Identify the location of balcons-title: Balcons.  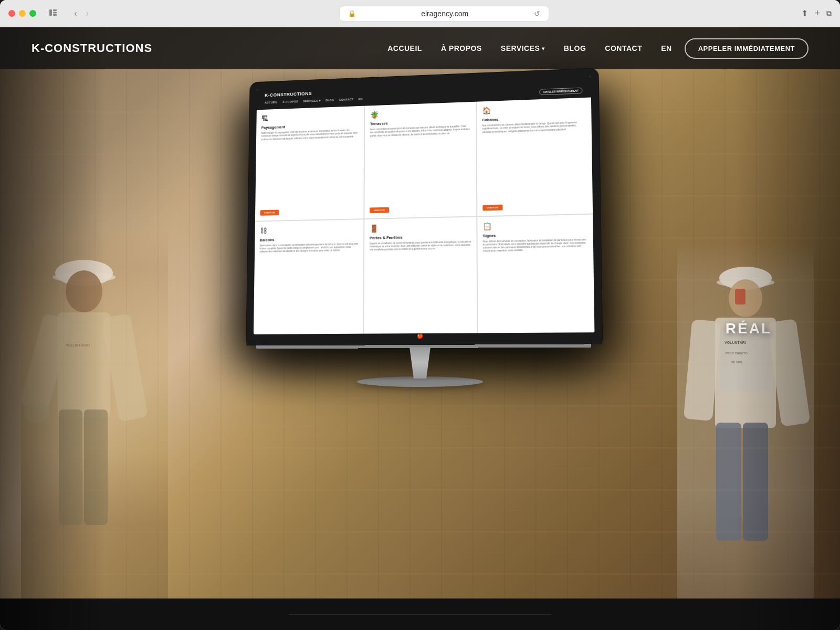
(309, 239).